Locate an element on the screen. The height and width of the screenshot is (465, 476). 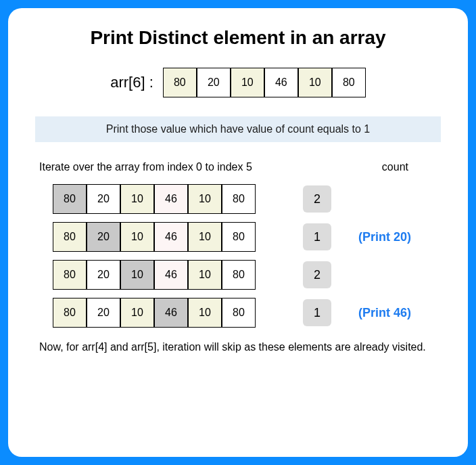
footer-explanation: Now, for arr[4] and arr[5], iteration wi… is located at coordinates (238, 347).